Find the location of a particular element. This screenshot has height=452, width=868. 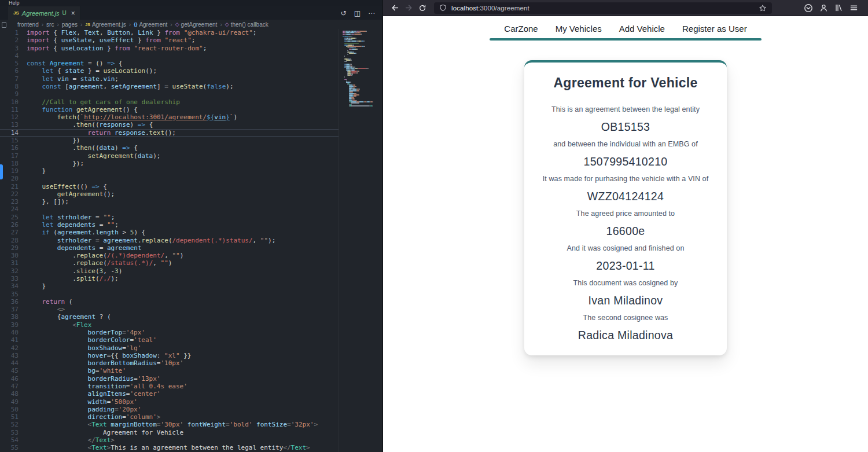

tracking-shield-icon is located at coordinates (443, 8).